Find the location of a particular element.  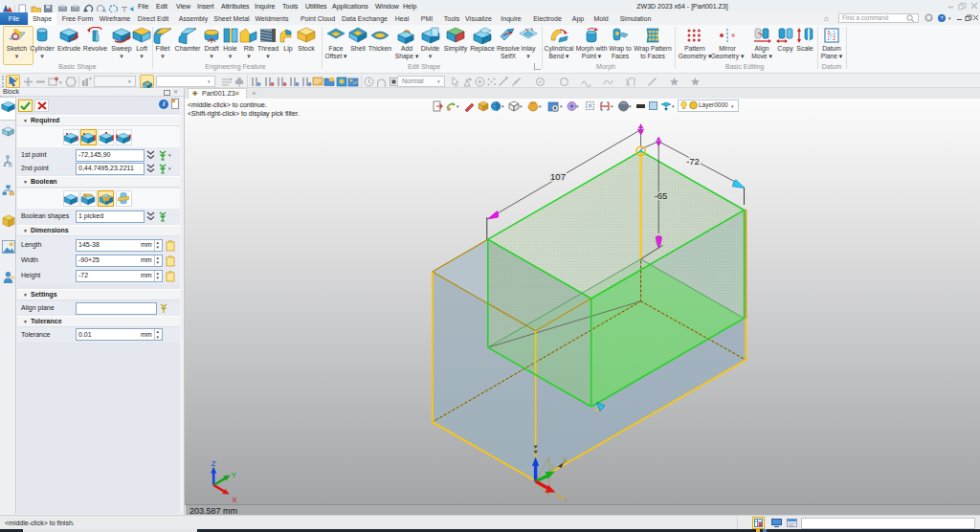

svg-text: 3 is located at coordinates (829, 33).